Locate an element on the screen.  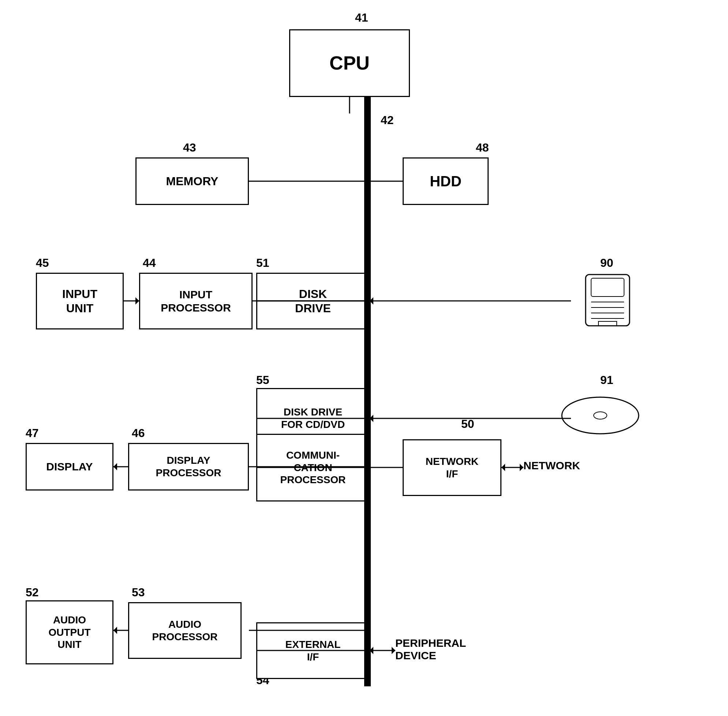
external-if-box: EXTERNAL I/F is located at coordinates (313, 651).